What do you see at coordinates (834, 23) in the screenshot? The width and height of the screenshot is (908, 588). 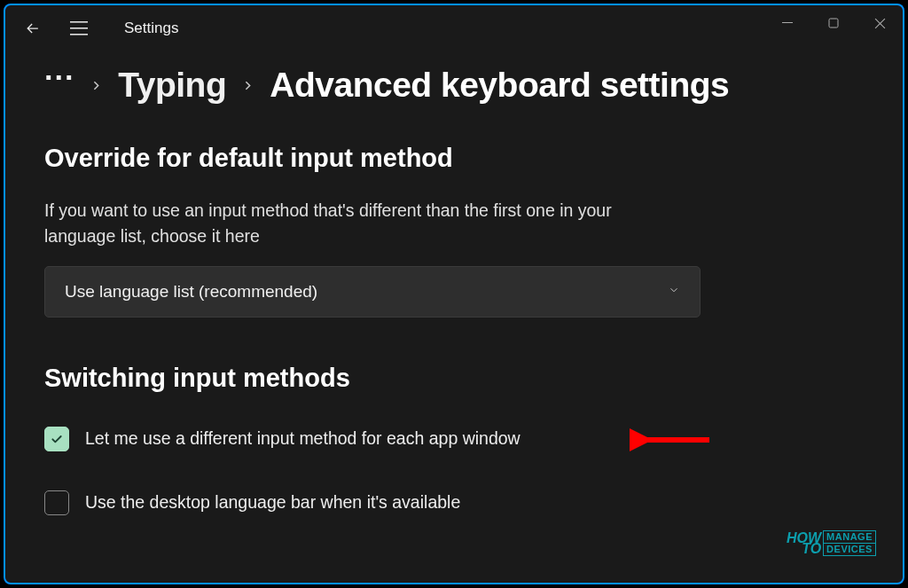 I see `window-controls` at bounding box center [834, 23].